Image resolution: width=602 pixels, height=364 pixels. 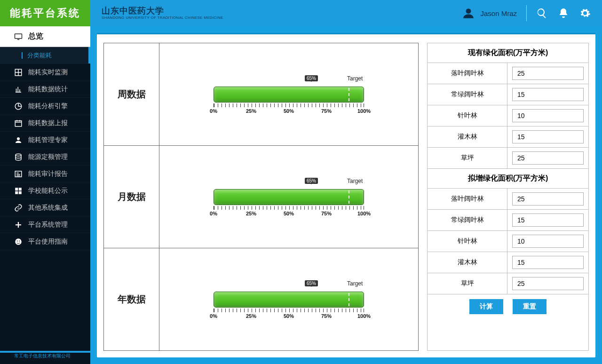 I want to click on database-icon, so click(x=18, y=157).